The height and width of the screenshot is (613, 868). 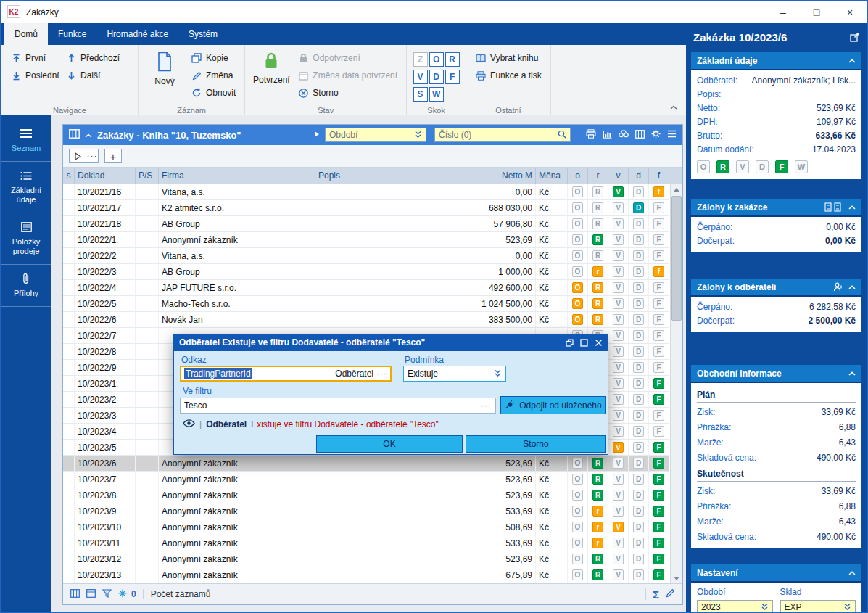 What do you see at coordinates (838, 287) in the screenshot?
I see `person-icon` at bounding box center [838, 287].